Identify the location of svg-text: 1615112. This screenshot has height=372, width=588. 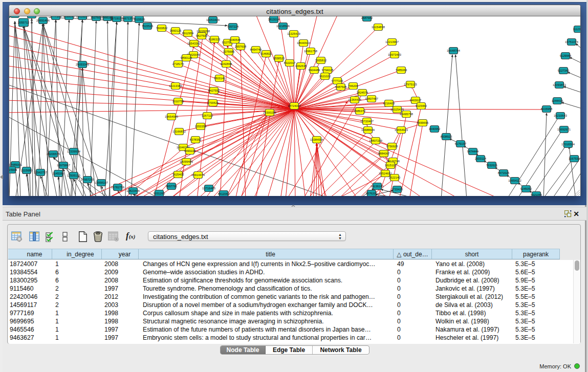
(390, 165).